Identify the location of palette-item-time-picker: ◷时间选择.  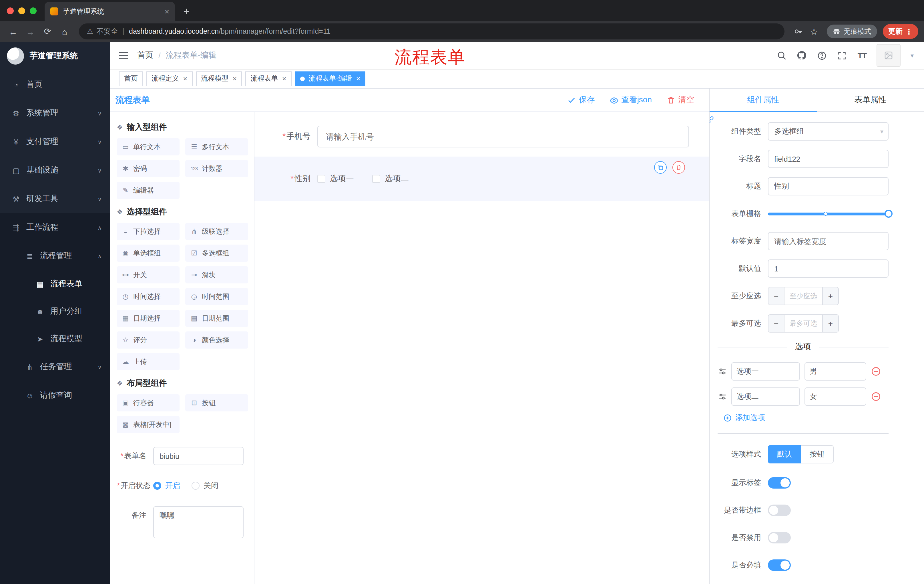
(148, 297).